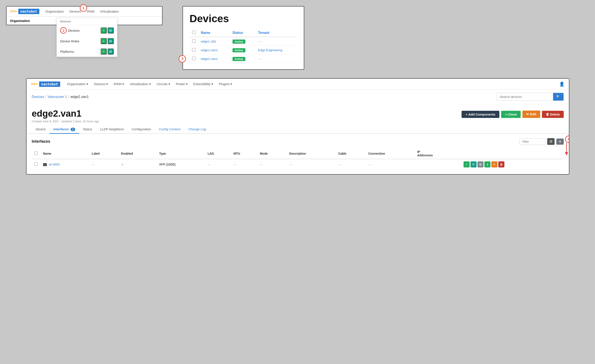 This screenshot has height=364, width=595. What do you see at coordinates (84, 12) in the screenshot?
I see `top-navbar: >>> nautobot Organization Devices 1 IPAM…` at bounding box center [84, 12].